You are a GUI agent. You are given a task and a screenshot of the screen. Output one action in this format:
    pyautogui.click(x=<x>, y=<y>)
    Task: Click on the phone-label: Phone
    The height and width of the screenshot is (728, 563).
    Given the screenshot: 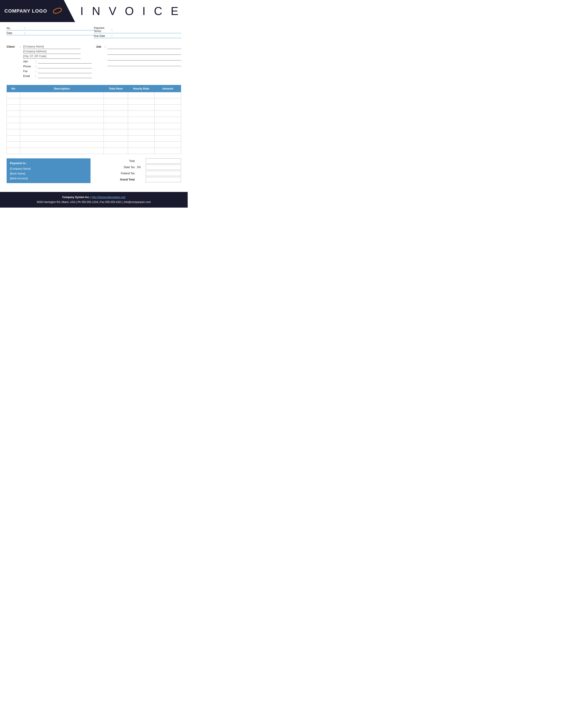 What is the action you would take?
    pyautogui.click(x=29, y=67)
    